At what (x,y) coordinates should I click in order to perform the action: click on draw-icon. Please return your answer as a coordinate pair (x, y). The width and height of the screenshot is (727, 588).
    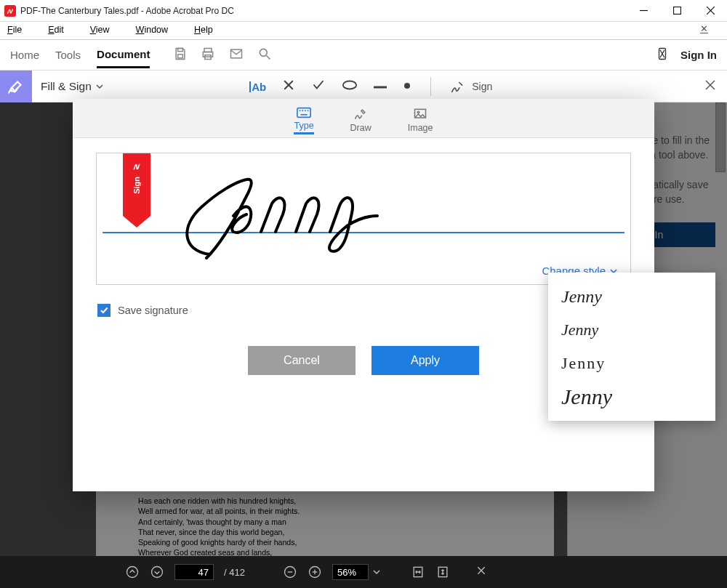
    Looking at the image, I should click on (361, 114).